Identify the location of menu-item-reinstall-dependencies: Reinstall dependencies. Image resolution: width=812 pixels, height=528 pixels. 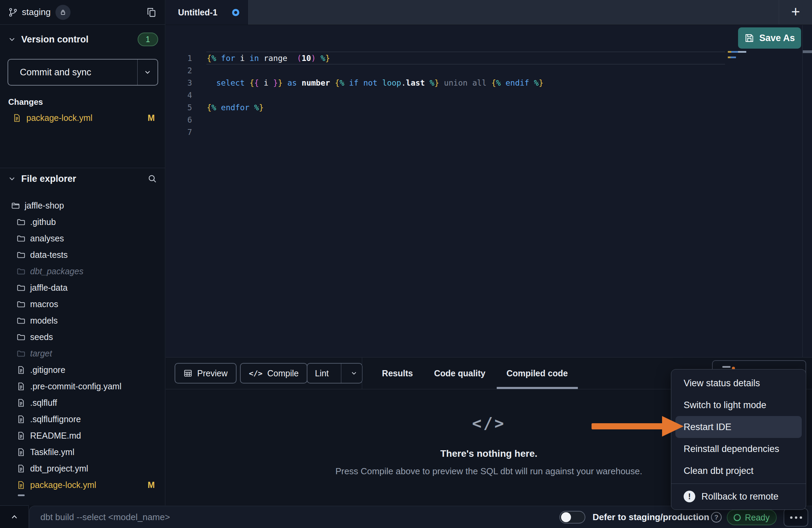
(739, 449).